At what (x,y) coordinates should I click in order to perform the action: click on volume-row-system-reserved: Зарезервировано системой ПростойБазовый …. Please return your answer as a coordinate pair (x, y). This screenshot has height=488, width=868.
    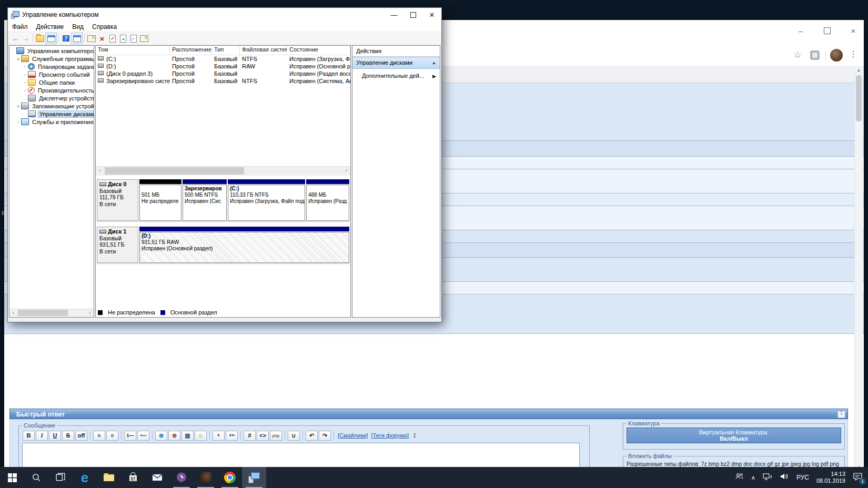
    Looking at the image, I should click on (223, 81).